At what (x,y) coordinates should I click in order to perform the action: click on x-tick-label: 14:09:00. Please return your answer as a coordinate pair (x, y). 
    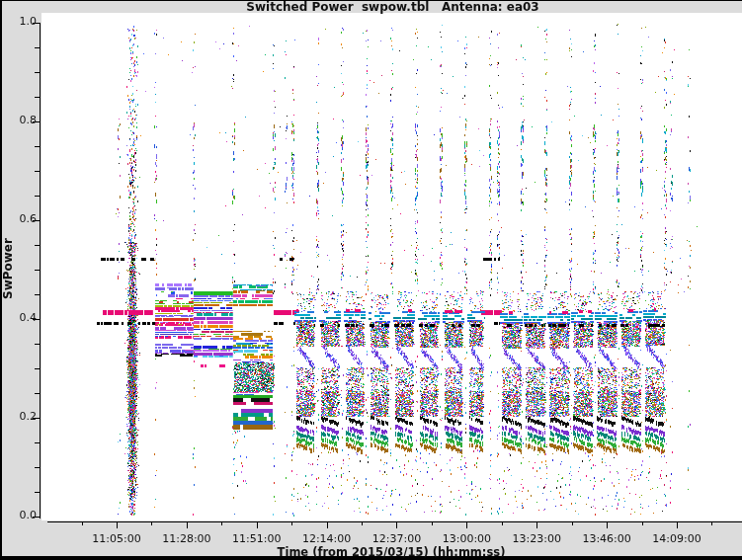
    Looking at the image, I should click on (677, 539).